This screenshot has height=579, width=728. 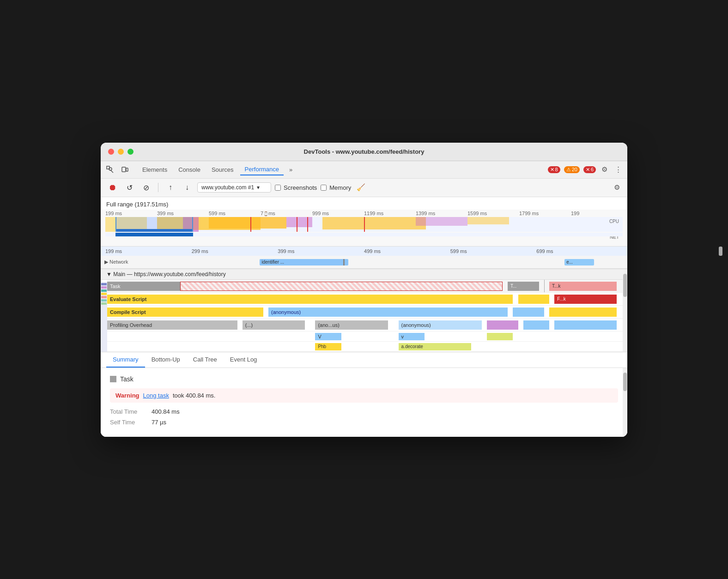 I want to click on network-label: ▶ Network, so click(x=116, y=262).